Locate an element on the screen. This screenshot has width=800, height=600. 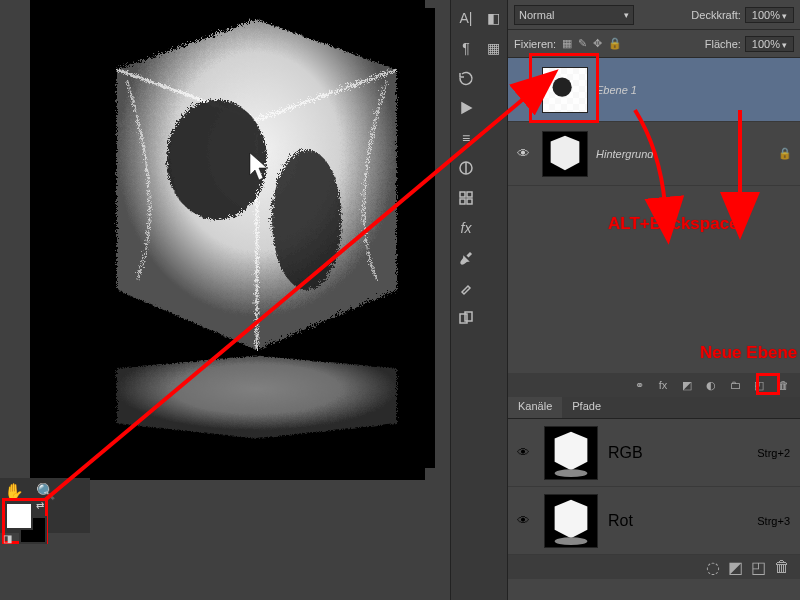
blend-mode-select: Normal ▾ is located at coordinates (574, 15).